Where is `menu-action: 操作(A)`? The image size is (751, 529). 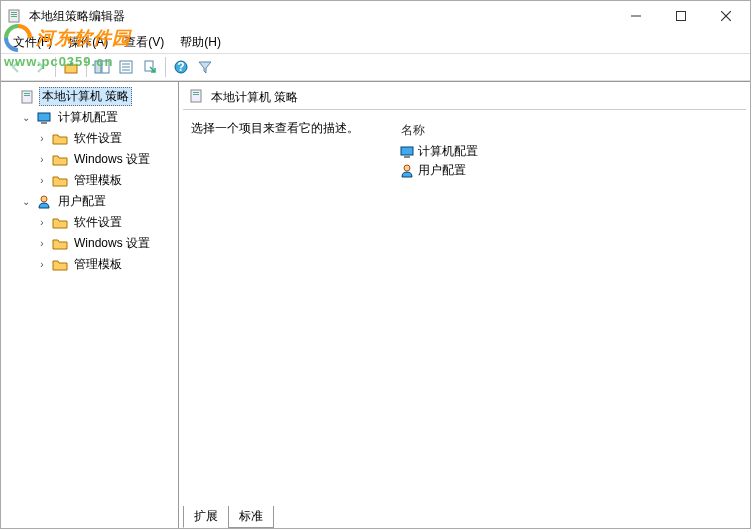 menu-action: 操作(A) is located at coordinates (88, 42).